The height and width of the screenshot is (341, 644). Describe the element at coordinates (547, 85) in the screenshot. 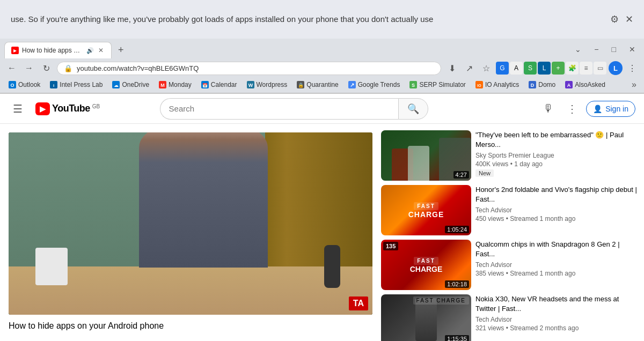

I see `bookmark-domo-label: Domo` at that location.